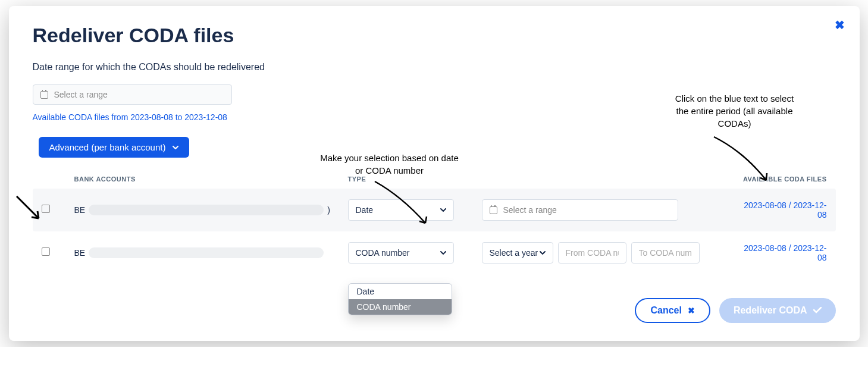 The height and width of the screenshot is (370, 868). Describe the element at coordinates (672, 311) in the screenshot. I see `cancel-button: Cancel ✖` at that location.